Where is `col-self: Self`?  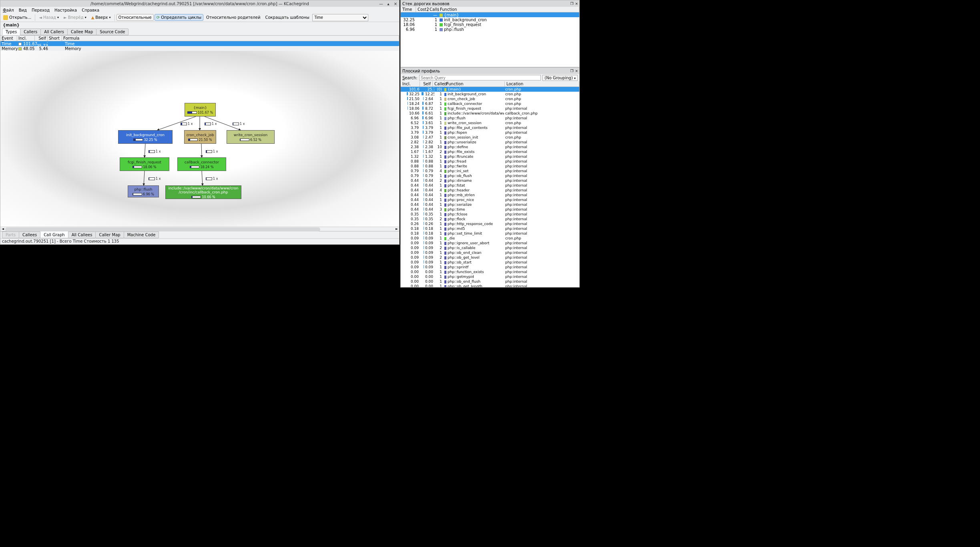 col-self: Self is located at coordinates (426, 84).